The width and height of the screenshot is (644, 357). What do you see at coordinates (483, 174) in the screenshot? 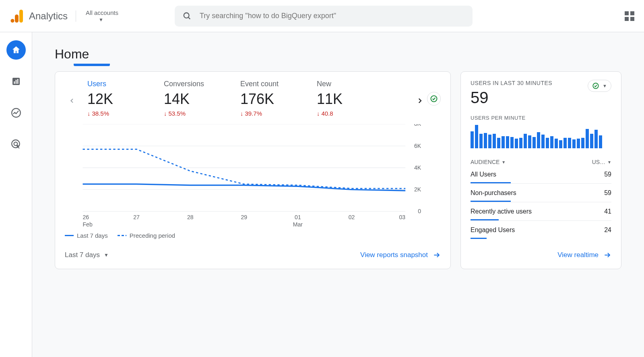
I see `row-label: All Users` at bounding box center [483, 174].